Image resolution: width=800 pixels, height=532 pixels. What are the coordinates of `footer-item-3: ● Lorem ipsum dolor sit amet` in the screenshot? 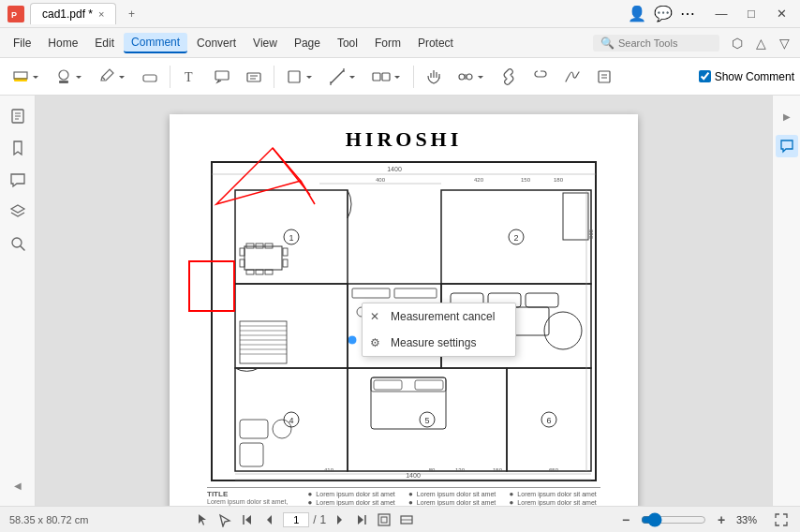 It's located at (454, 495).